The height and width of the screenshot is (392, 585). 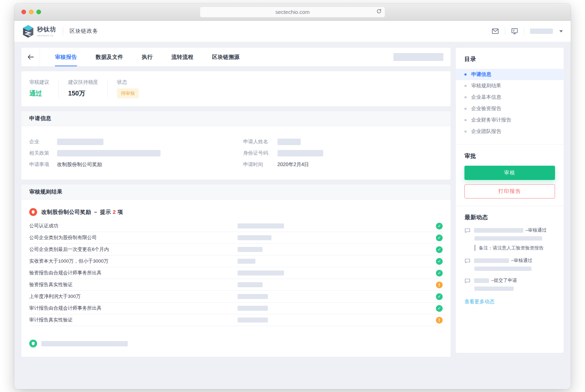 I want to click on mail-icon, so click(x=495, y=31).